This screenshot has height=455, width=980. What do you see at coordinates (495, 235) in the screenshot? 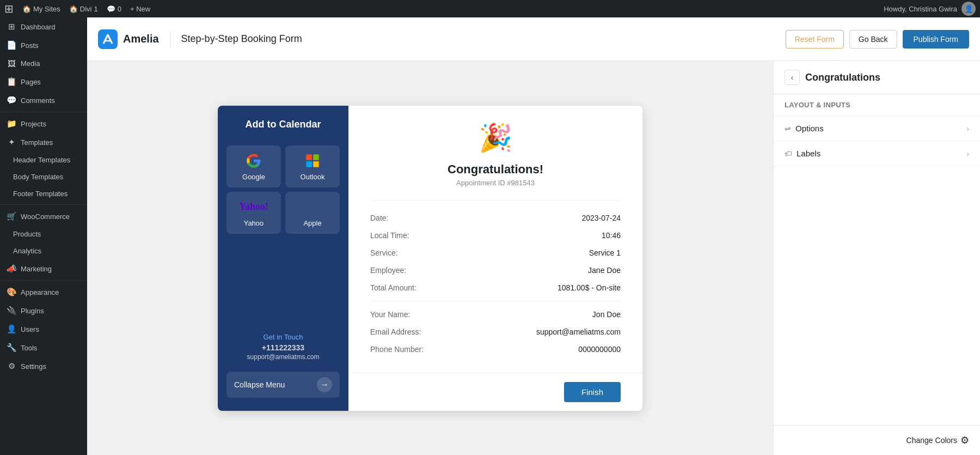
I see `detail-row-time: Local Time: 10:46` at bounding box center [495, 235].